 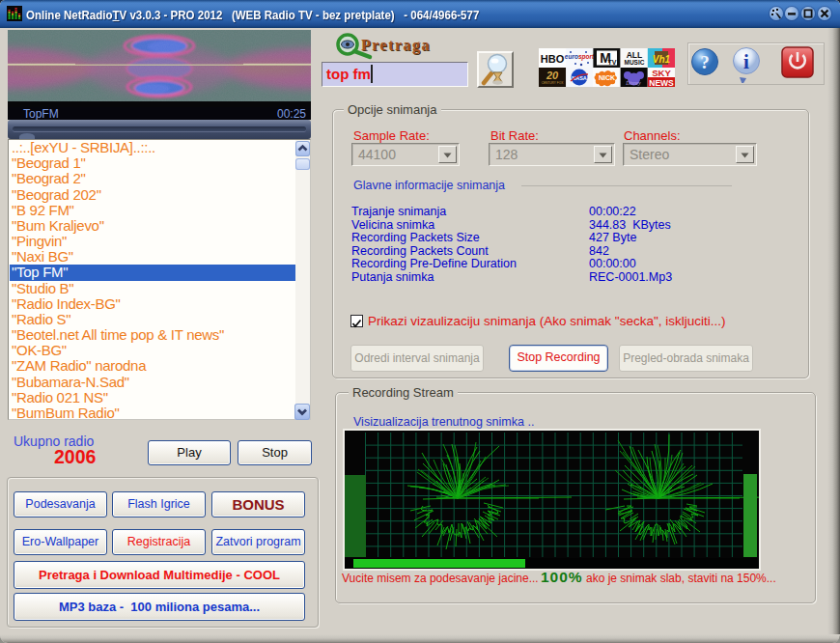 What do you see at coordinates (662, 60) in the screenshot?
I see `svg-text: Vh1` at bounding box center [662, 60].